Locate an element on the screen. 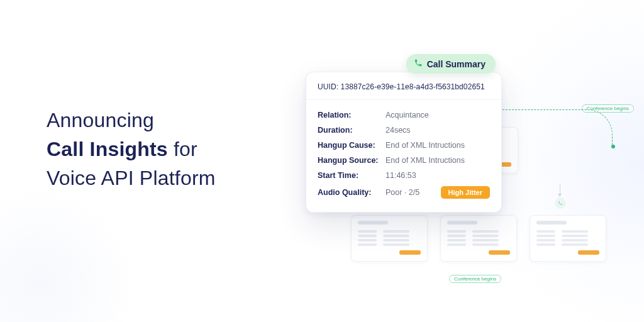 This screenshot has height=322, width=644. hero-headline: Announcing Call Insights for Voice API P… is located at coordinates (166, 149).